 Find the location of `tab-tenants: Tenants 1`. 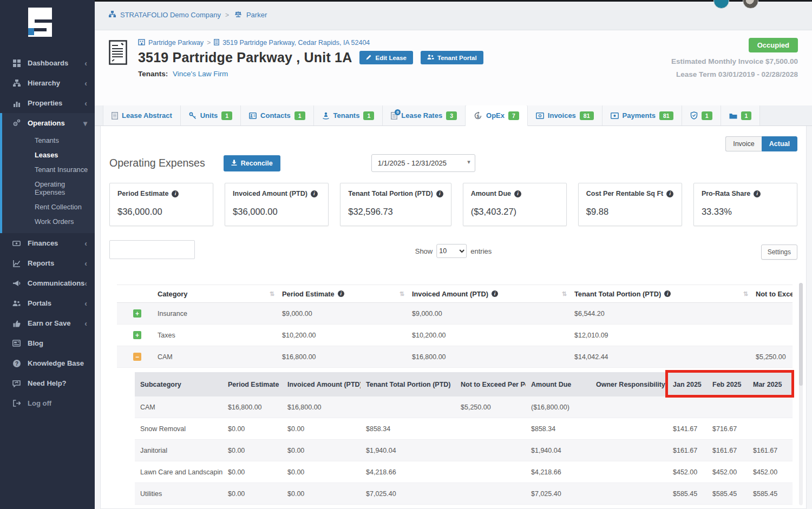

tab-tenants: Tenants 1 is located at coordinates (349, 116).